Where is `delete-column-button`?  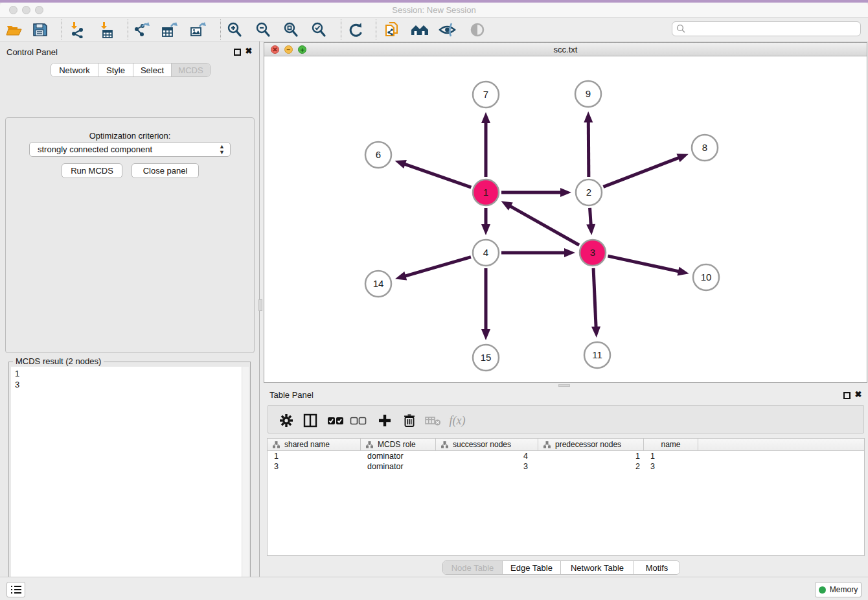
delete-column-button is located at coordinates (409, 421).